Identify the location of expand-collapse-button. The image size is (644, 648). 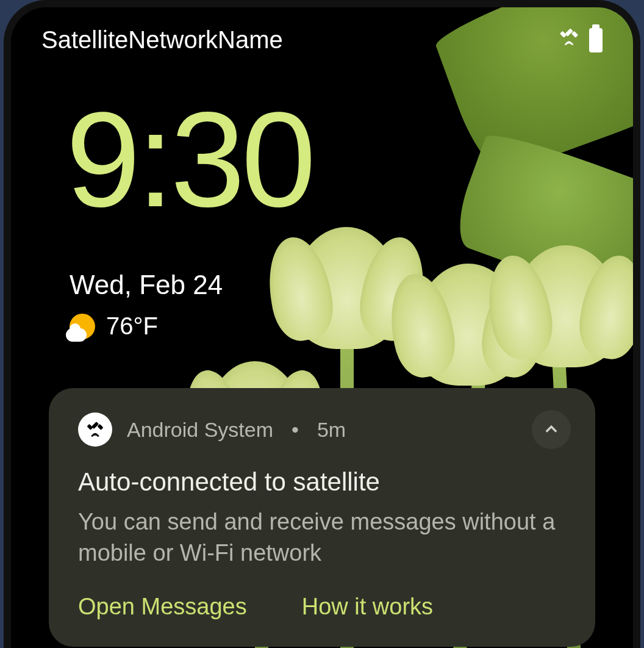
(551, 430).